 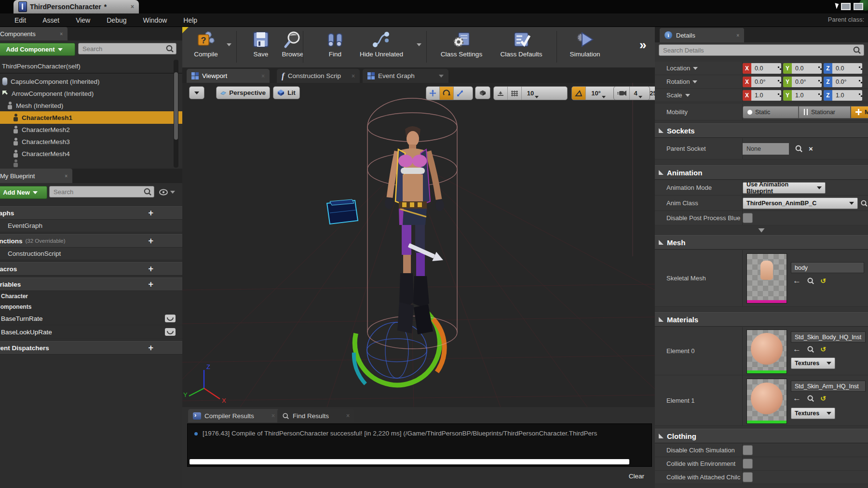 I want to click on coordinate-system-button, so click(x=483, y=92).